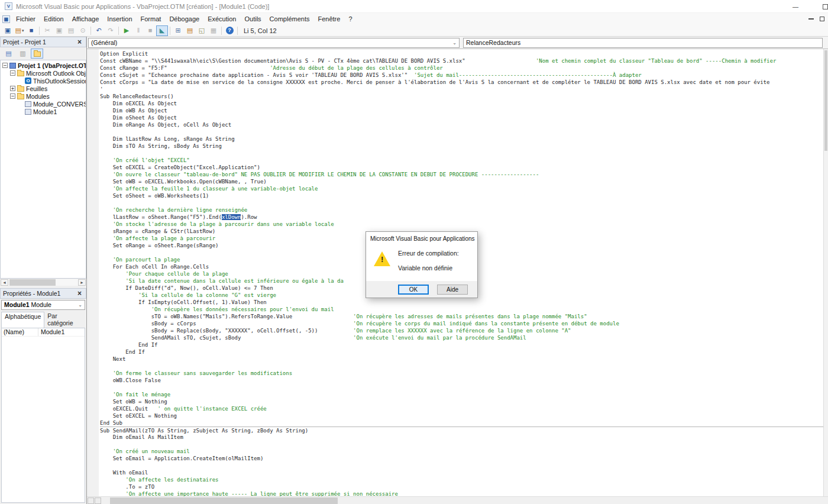  I want to click on run-icon: ▶, so click(127, 31).